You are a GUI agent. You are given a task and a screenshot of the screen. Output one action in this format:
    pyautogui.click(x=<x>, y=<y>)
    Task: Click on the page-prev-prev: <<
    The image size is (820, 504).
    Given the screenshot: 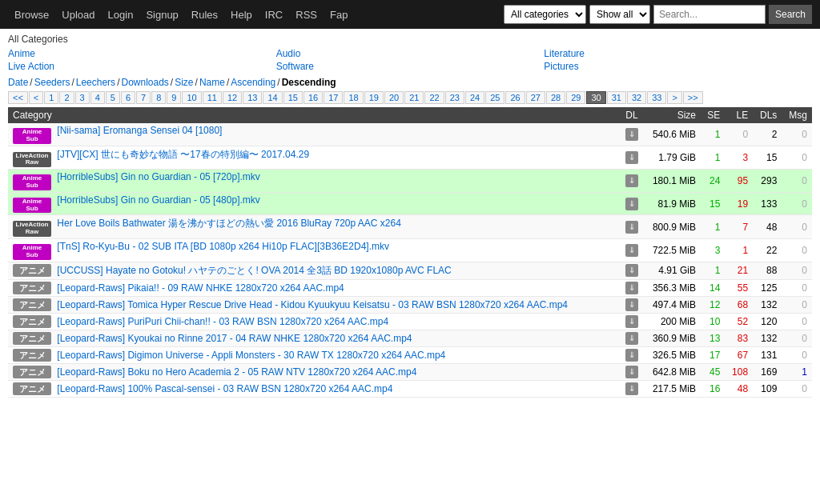 What is the action you would take?
    pyautogui.click(x=18, y=98)
    